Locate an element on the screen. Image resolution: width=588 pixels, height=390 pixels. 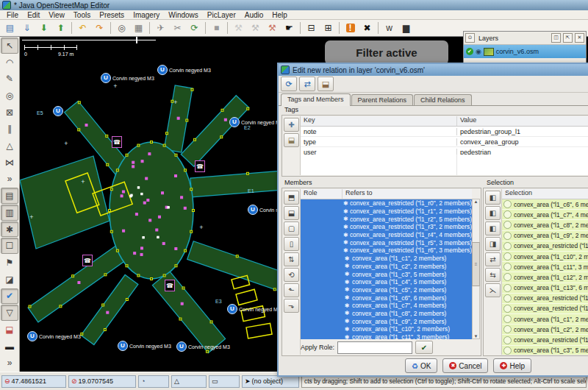
tag-row: typeconvex_area_group is located at coordinates (444, 142).